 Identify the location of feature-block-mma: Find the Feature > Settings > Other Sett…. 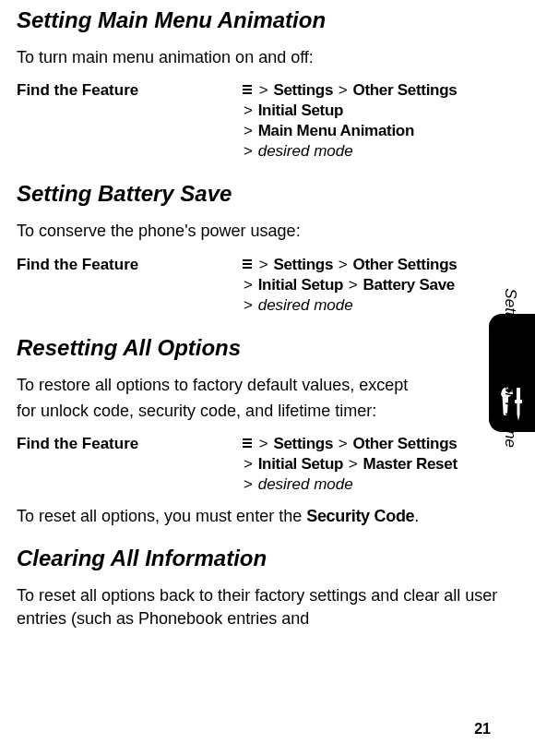
(262, 122).